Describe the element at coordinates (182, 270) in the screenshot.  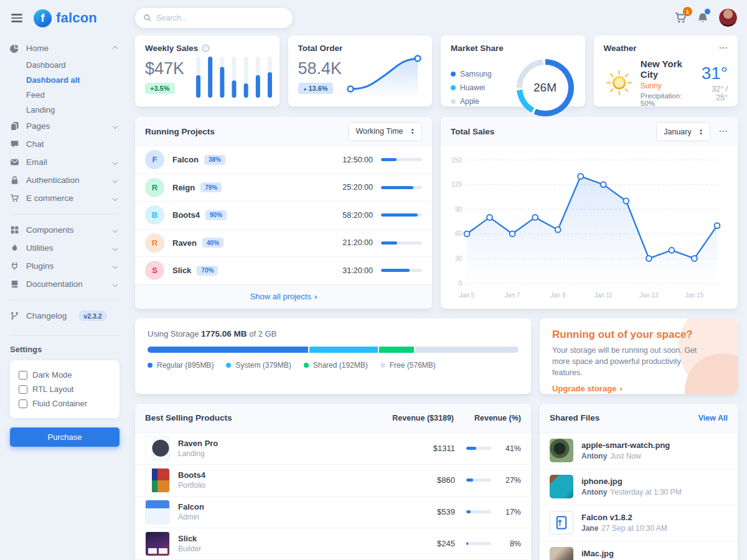
I see `project-name-link: Slick` at that location.